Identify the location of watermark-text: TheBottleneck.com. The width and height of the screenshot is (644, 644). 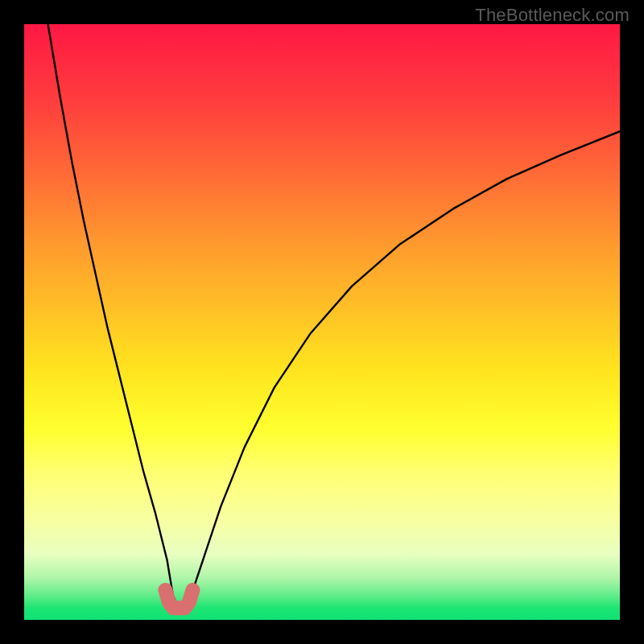
(552, 15).